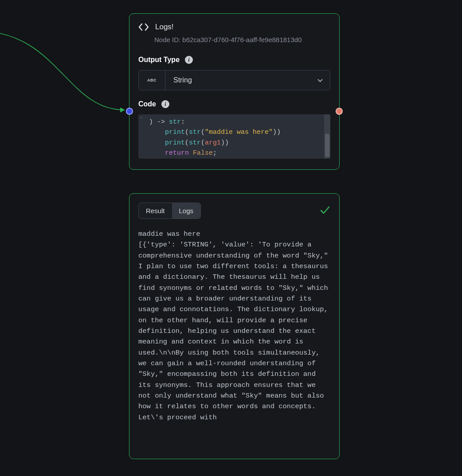 Image resolution: width=462 pixels, height=476 pixels. What do you see at coordinates (129, 111) in the screenshot?
I see `input-port` at bounding box center [129, 111].